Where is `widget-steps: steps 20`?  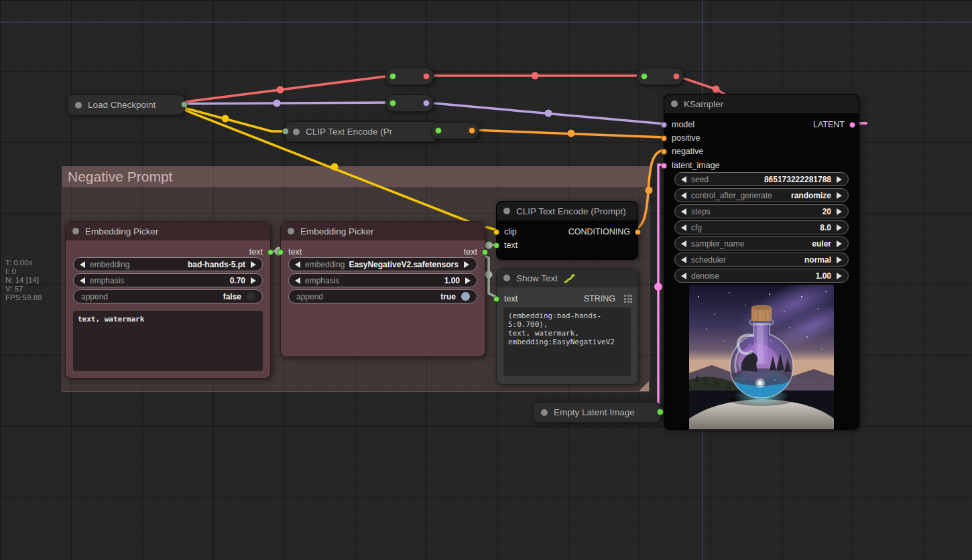
widget-steps: steps 20 is located at coordinates (762, 212).